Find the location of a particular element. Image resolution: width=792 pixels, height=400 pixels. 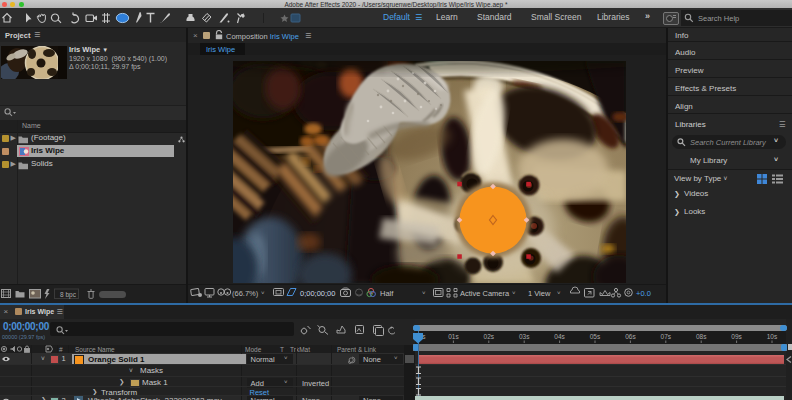

svg-text: Active Camera is located at coordinates (485, 294).